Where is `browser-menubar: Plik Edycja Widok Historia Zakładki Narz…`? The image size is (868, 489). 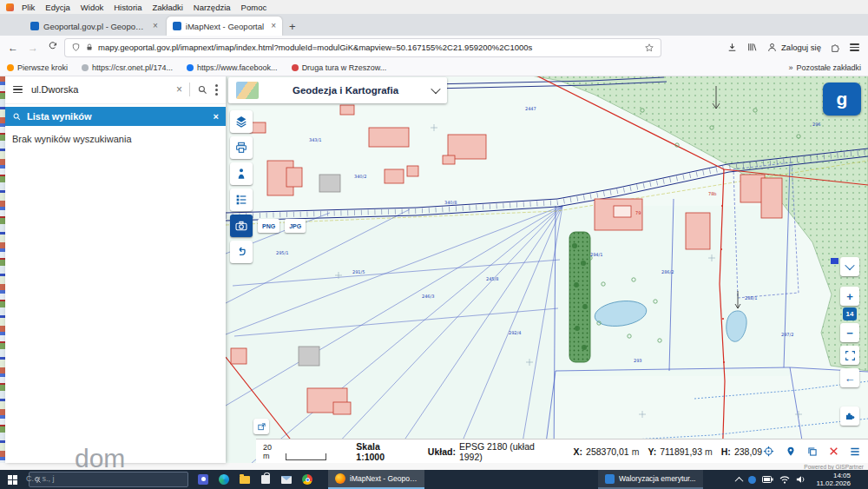 browser-menubar: Plik Edycja Widok Historia Zakładki Narz… is located at coordinates (434, 7).